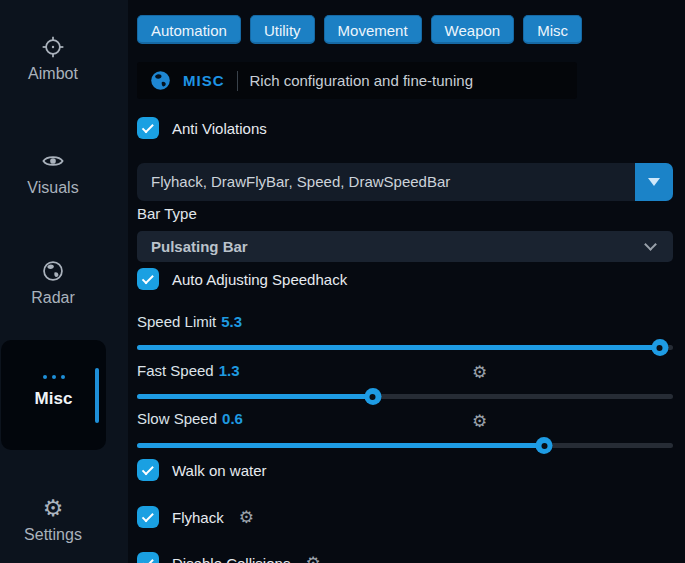  I want to click on walk-on-water-row: Walk on water, so click(202, 470).